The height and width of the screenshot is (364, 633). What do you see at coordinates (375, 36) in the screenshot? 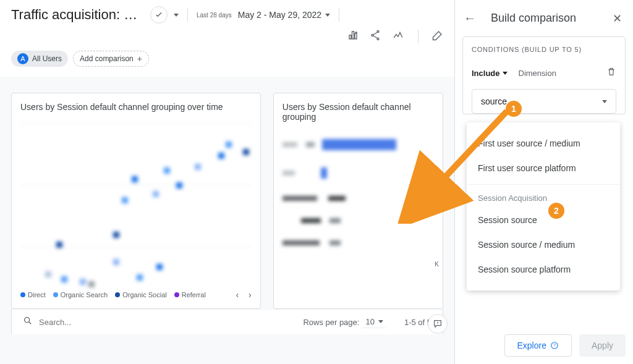
I see `share-icon` at bounding box center [375, 36].